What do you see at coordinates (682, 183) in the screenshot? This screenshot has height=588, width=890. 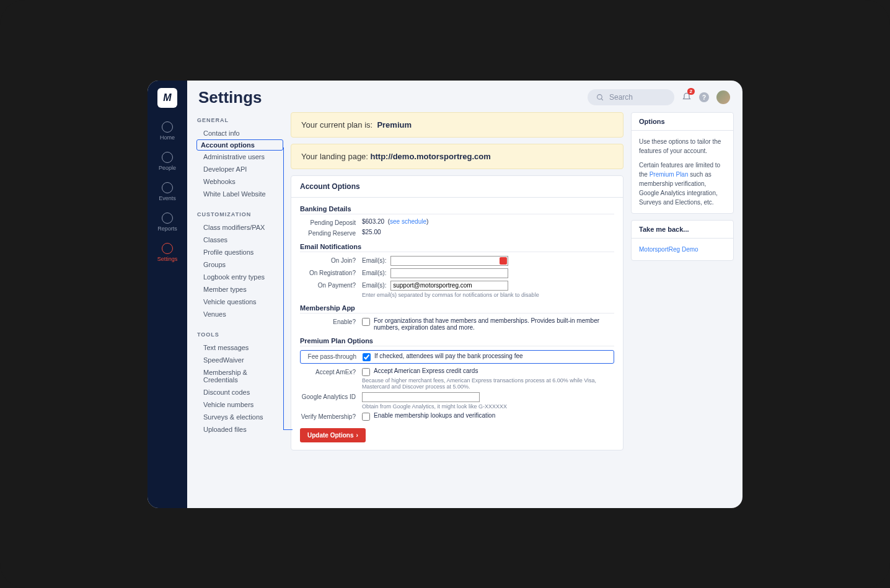 I see `options-p2: Certain features are limited to the Prem…` at bounding box center [682, 183].